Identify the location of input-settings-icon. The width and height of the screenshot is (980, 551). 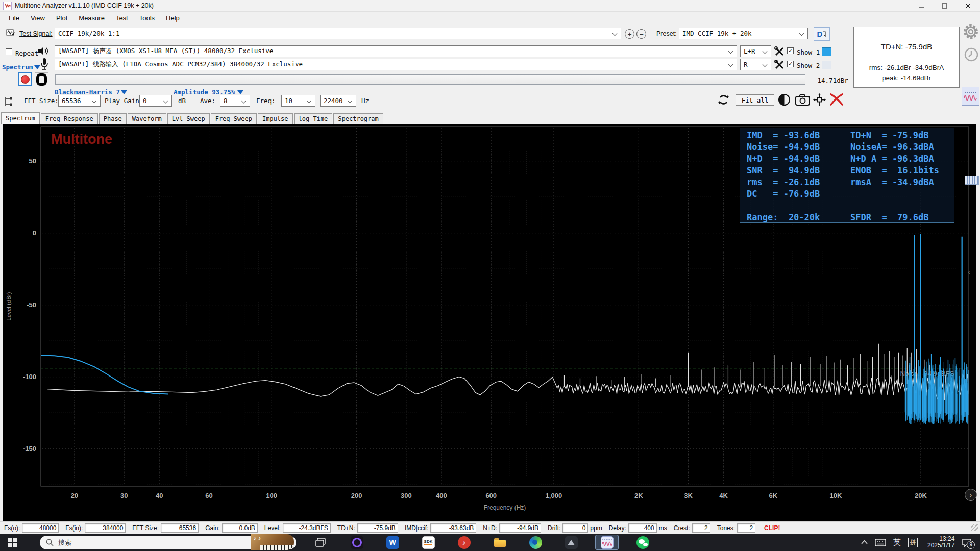
(779, 65).